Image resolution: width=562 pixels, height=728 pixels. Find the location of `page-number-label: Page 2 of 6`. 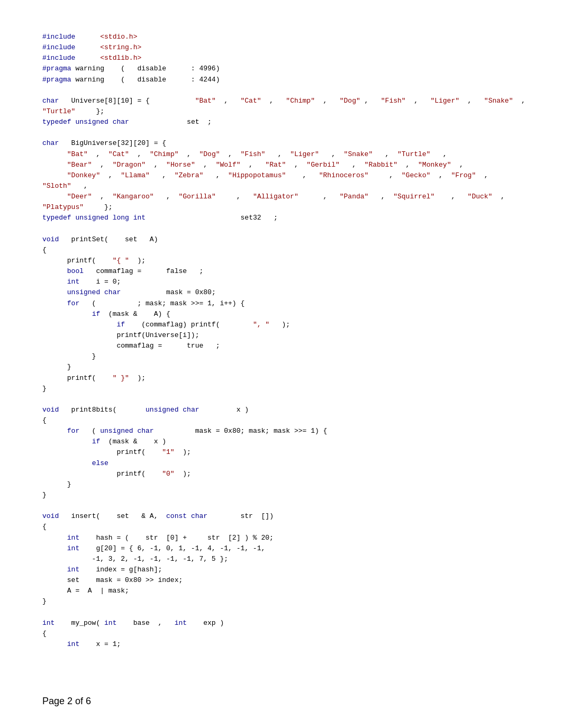

page-number-label: Page 2 of 6 is located at coordinates (67, 701).